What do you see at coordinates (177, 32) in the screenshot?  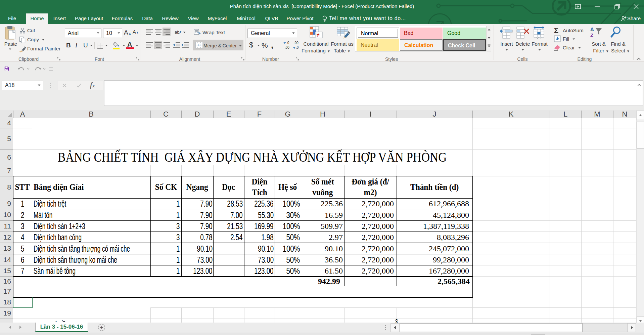 I see `svg-text: ab` at bounding box center [177, 32].